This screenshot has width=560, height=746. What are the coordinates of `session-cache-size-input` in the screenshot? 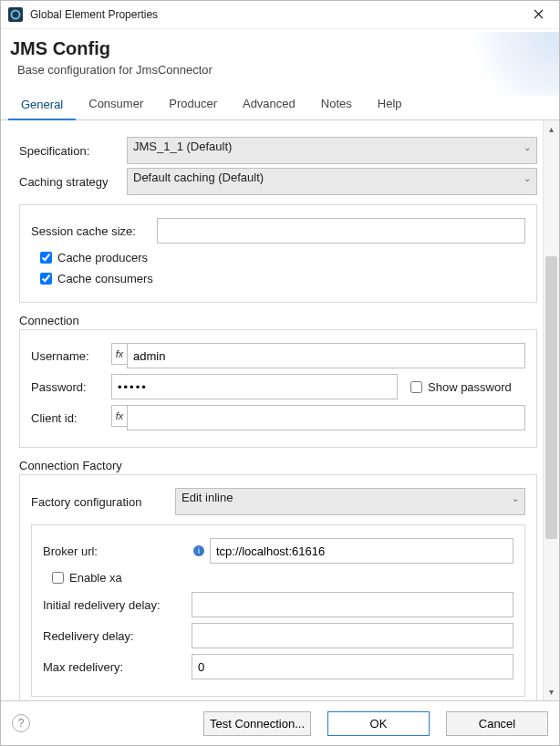 It's located at (341, 231).